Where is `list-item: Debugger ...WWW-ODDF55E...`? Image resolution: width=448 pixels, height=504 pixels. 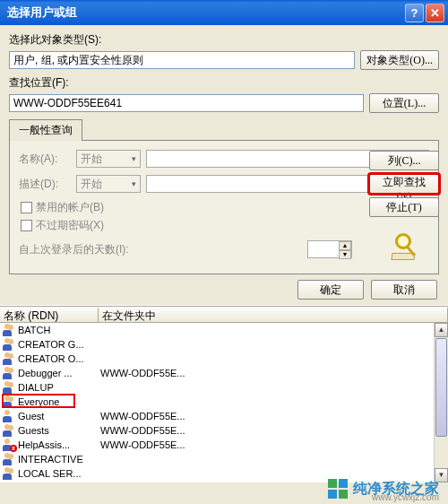 list-item: Debugger ...WWW-ODDF55E... is located at coordinates (224, 373).